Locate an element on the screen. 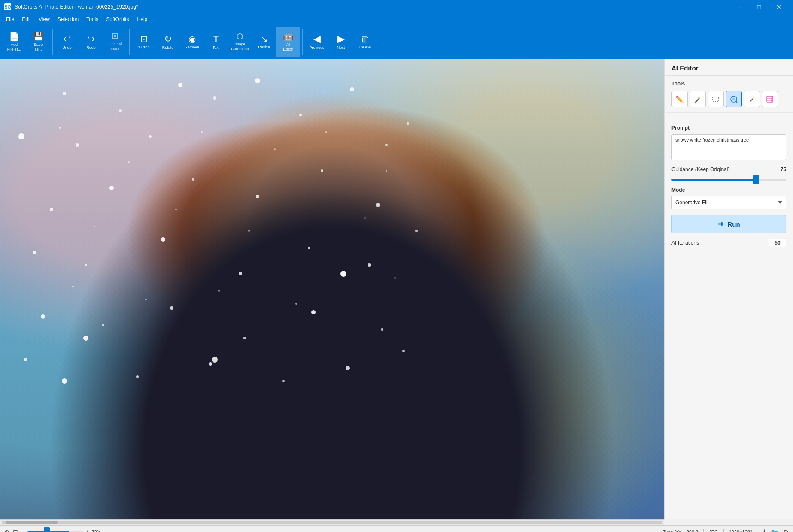  info-icon: ℹ is located at coordinates (764, 530).